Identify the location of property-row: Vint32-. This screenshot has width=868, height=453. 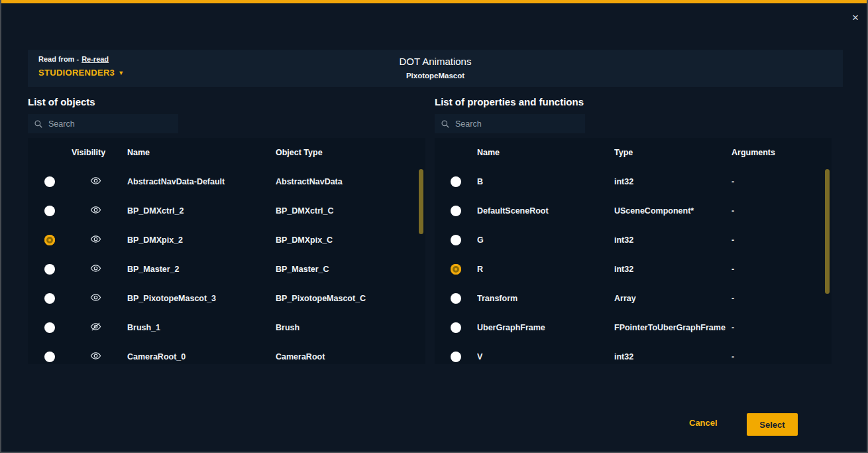
(633, 353).